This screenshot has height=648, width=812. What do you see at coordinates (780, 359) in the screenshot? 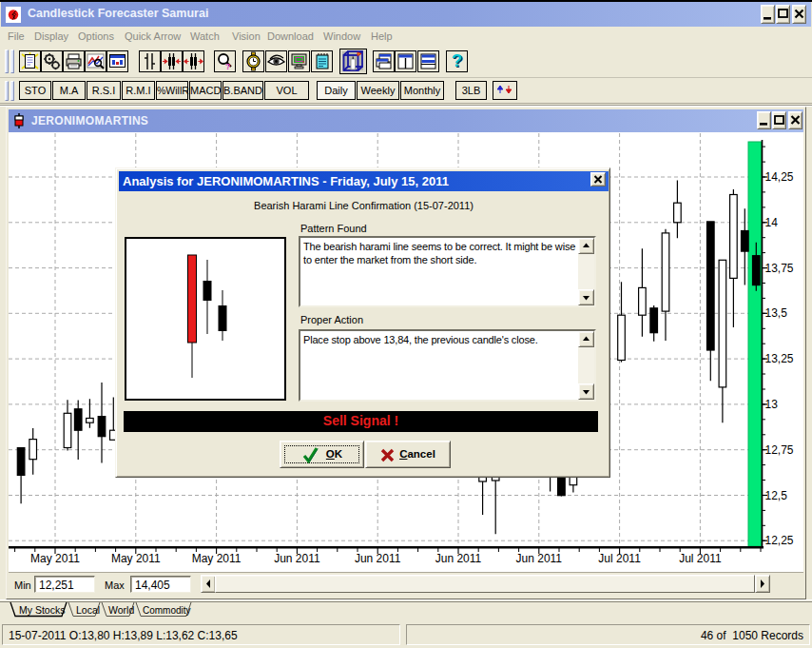
I see `svg-text: 13,25` at bounding box center [780, 359].